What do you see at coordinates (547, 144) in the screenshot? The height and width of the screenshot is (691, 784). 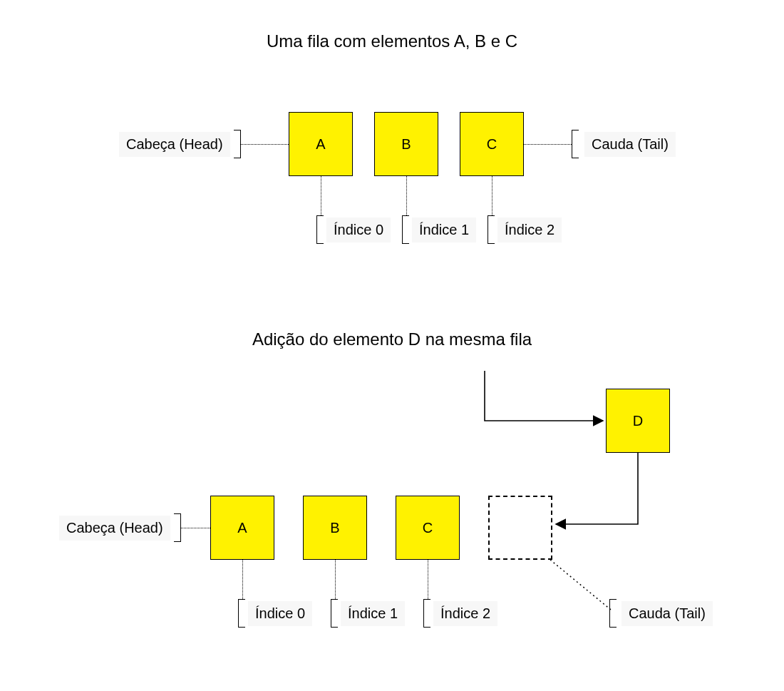 I see `diagram1-tail-connector` at bounding box center [547, 144].